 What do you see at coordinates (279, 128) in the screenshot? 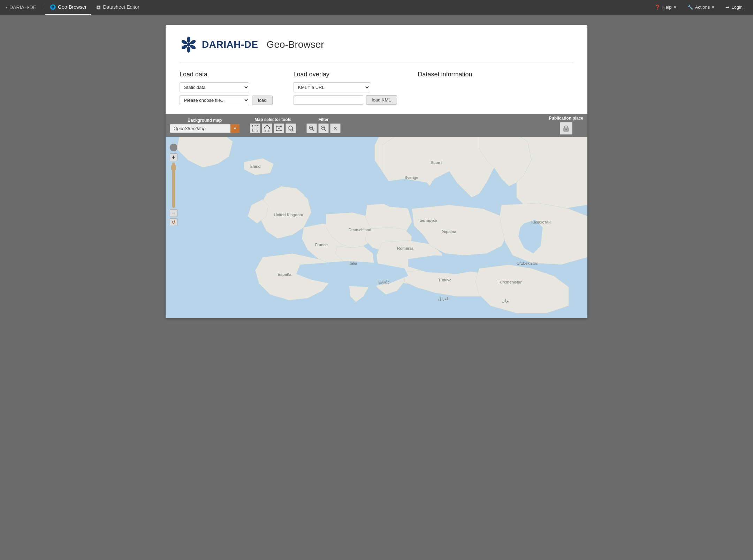
I see `connect-select-icon` at bounding box center [279, 128].